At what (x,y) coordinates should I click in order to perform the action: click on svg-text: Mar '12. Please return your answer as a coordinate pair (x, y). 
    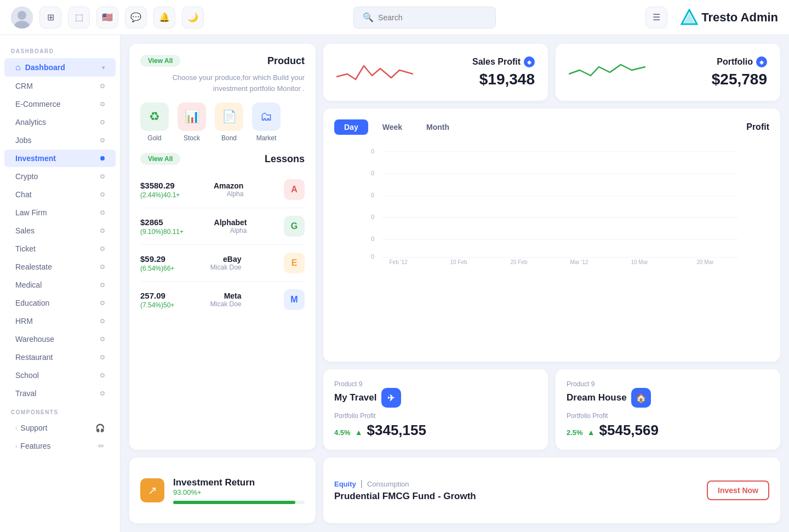
    Looking at the image, I should click on (579, 262).